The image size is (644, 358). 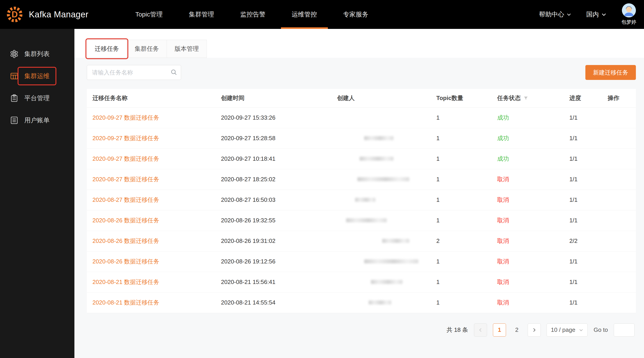 I want to click on col-created-time: 创建时间, so click(x=279, y=98).